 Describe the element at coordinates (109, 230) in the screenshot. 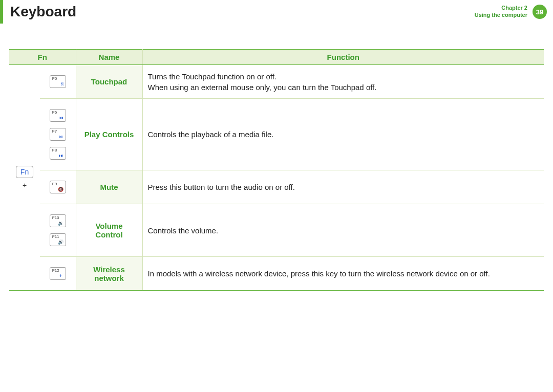

I see `name-volume: Volume Control` at that location.